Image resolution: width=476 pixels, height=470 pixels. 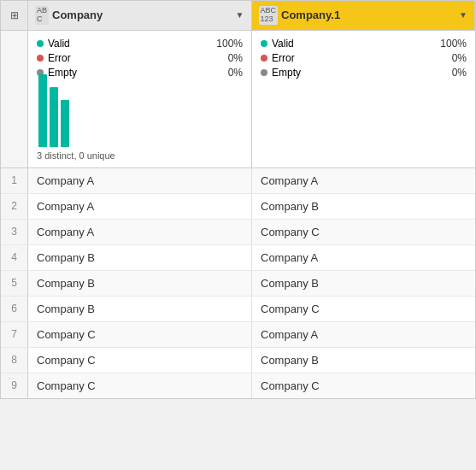 What do you see at coordinates (140, 58) in the screenshot?
I see `stat-error-company: Error 0%` at bounding box center [140, 58].